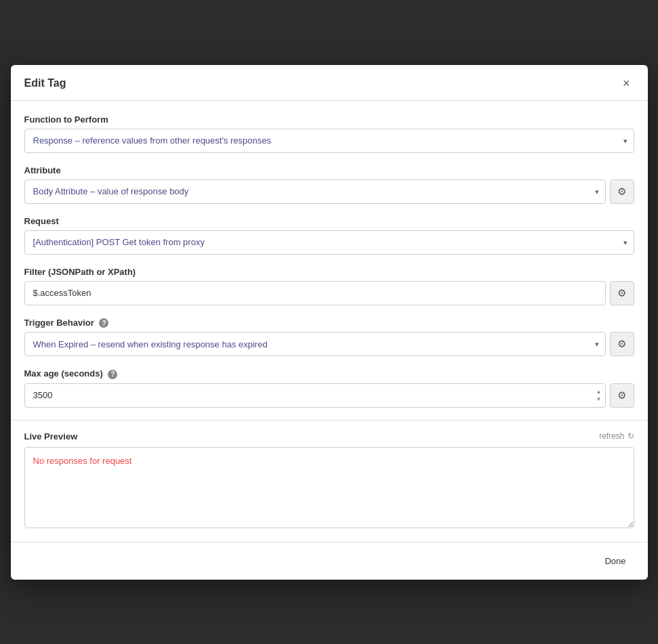  Describe the element at coordinates (329, 323) in the screenshot. I see `trigger-behavior-label: Trigger Behavior ?` at that location.